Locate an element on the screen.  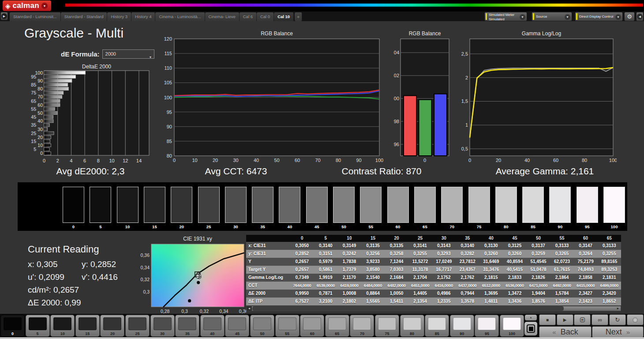
de-formula-select: 2000 ▼ is located at coordinates (128, 54).